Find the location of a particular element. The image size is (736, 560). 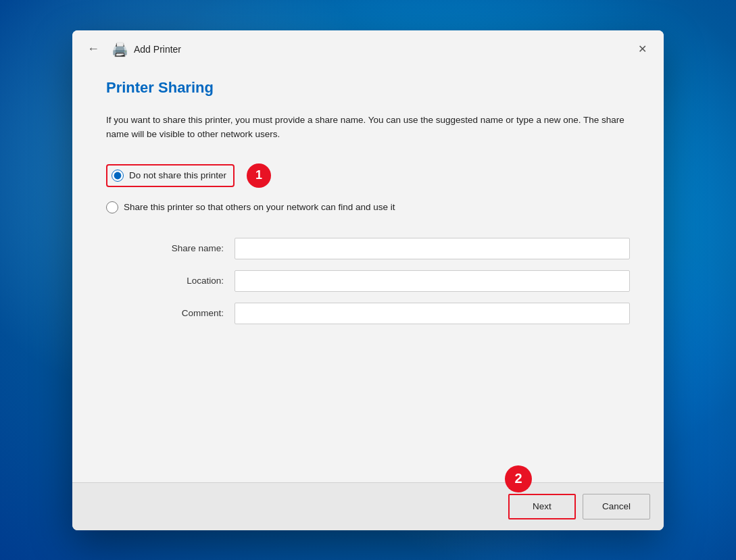

radio-do-not-share is located at coordinates (118, 176).